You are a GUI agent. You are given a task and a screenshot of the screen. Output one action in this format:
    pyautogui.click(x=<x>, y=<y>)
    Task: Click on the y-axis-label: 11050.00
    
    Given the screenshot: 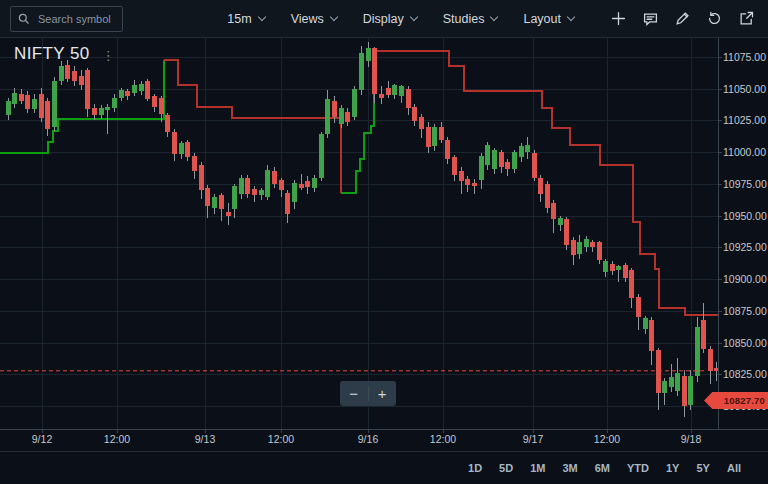 What is the action you would take?
    pyautogui.click(x=744, y=89)
    